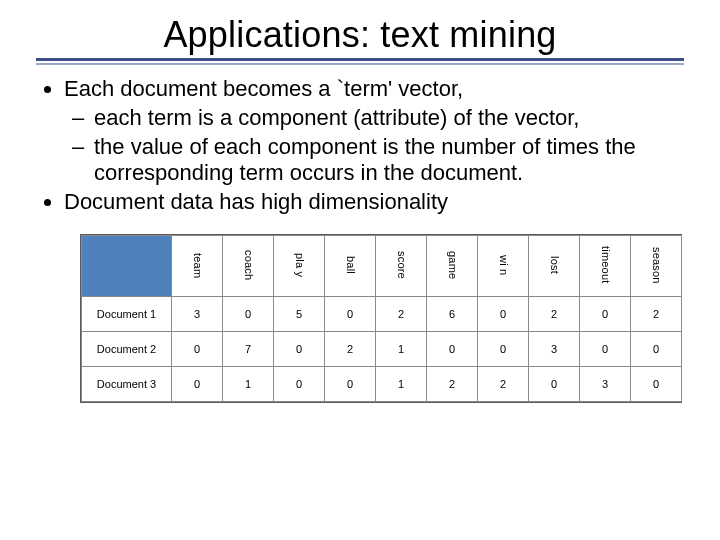  Describe the element at coordinates (248, 266) in the screenshot. I see `column-header: coach` at that location.